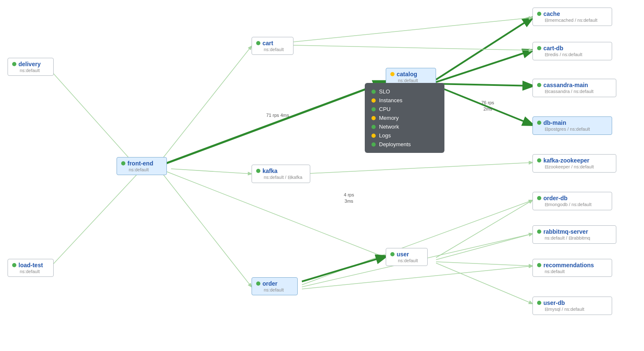 Image resolution: width=644 pixels, height=351 pixels. Describe the element at coordinates (415, 80) in the screenshot. I see `node-catalog-sub: ns:default` at that location.